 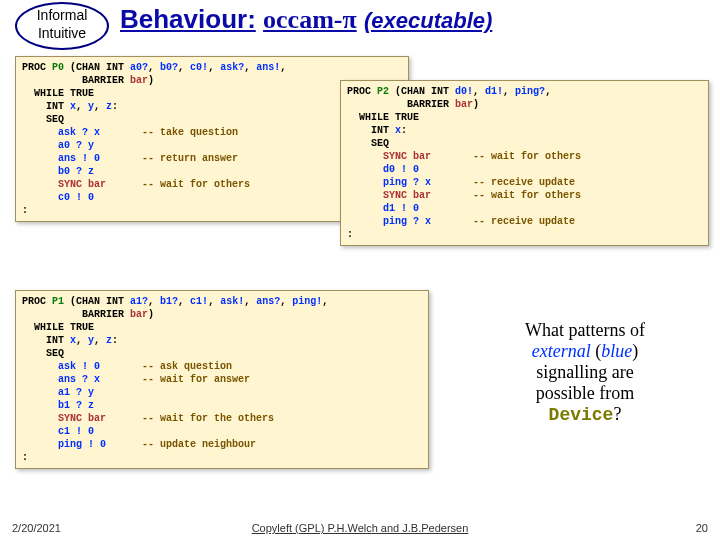 I want to click on oval-badge: Informal Intuitive, so click(x=62, y=26).